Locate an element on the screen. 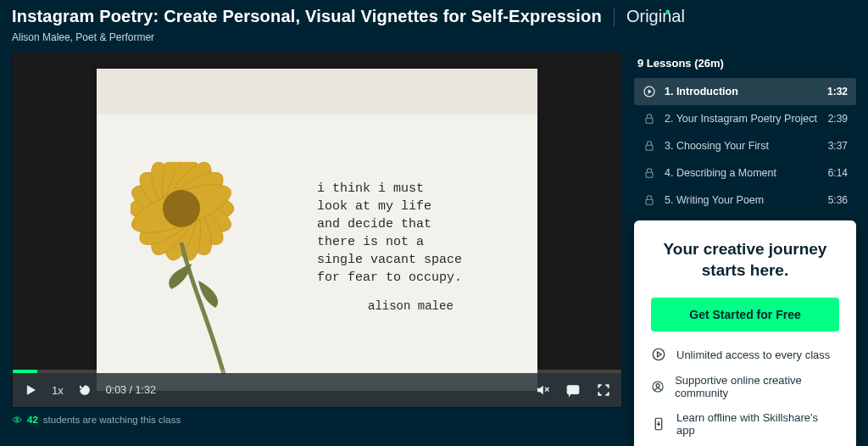 The height and width of the screenshot is (446, 868). benefit-item: Supportive online creative community is located at coordinates (745, 387).